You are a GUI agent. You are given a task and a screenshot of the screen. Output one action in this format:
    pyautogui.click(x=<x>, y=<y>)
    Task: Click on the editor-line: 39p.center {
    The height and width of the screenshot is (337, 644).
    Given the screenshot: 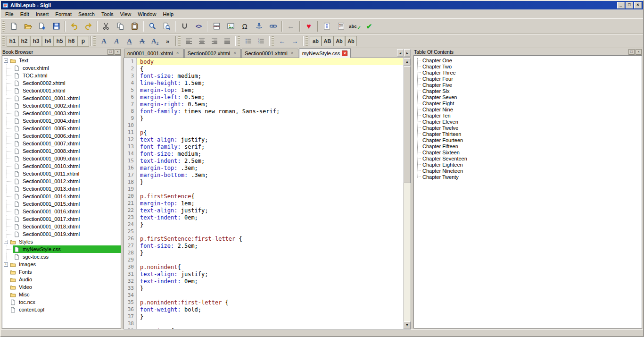 What is the action you would take?
    pyautogui.click(x=264, y=328)
    